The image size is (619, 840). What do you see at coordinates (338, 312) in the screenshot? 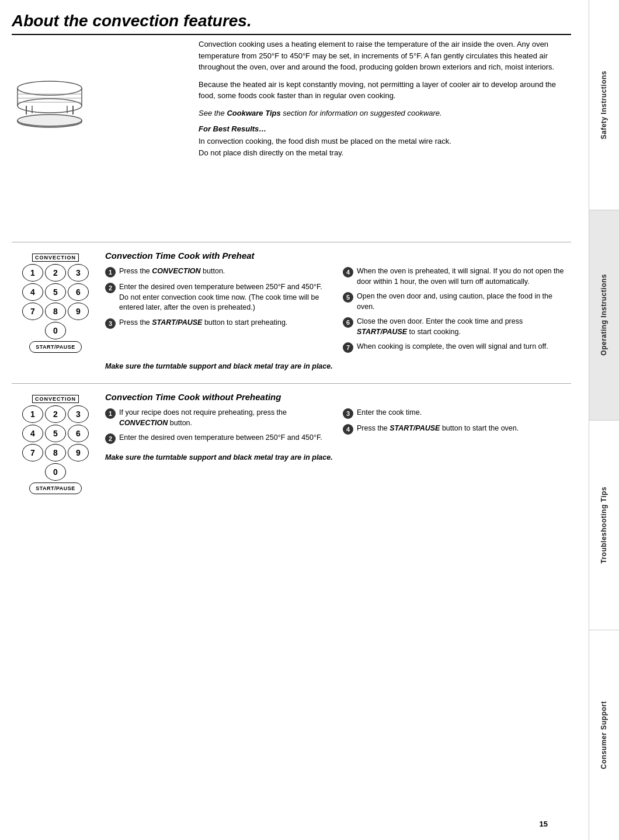
I see `section1-steps: 1 Press the CONVECTION button. 2 Enter t…` at bounding box center [338, 312].